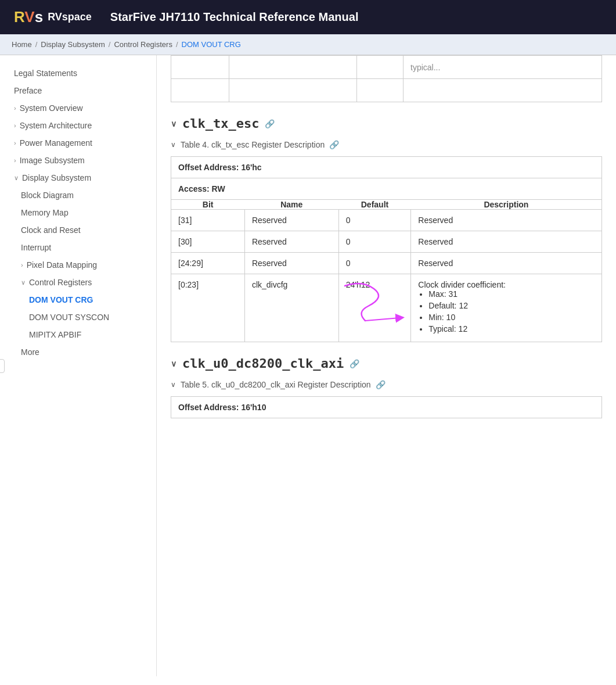 This screenshot has width=616, height=685. Describe the element at coordinates (269, 124) in the screenshot. I see `section-link-icon: 🔗` at that location.